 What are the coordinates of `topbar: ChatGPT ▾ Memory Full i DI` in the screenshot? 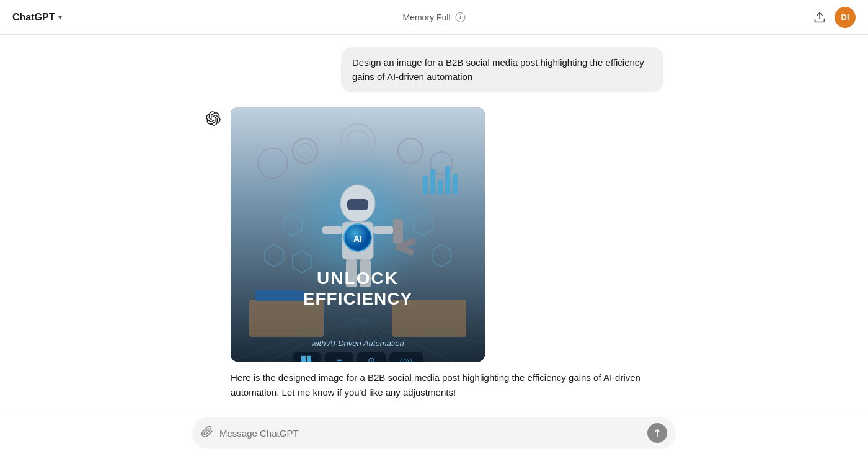 It's located at (434, 17).